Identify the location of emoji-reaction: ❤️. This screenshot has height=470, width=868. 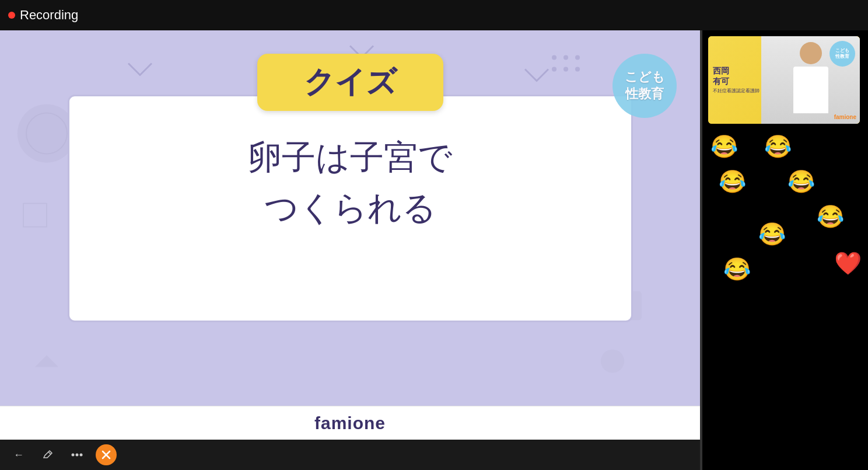
(848, 263).